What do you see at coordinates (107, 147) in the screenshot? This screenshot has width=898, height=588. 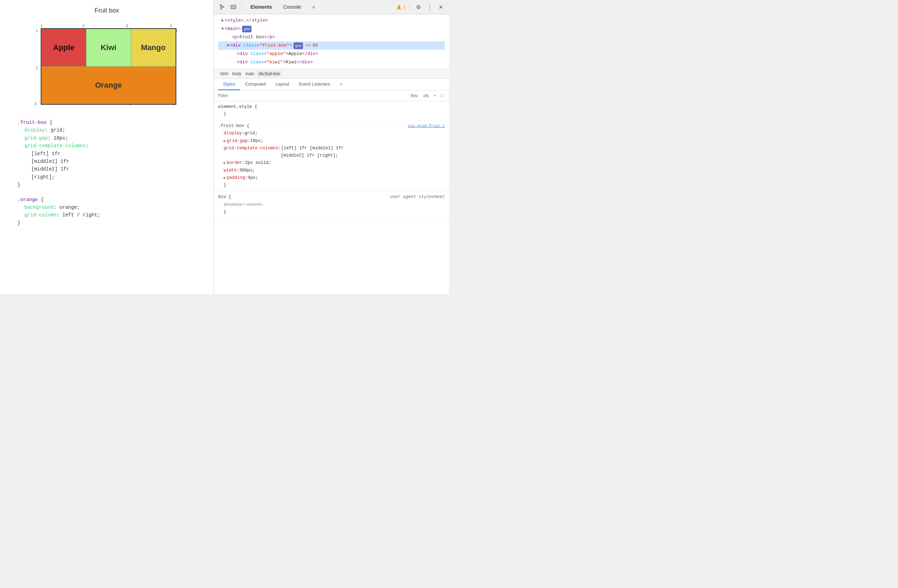 I see `left-panel: Fruit box 1 2 3 4 1 2 3 -4 -3 -2 -1 -1 A…` at bounding box center [107, 147].